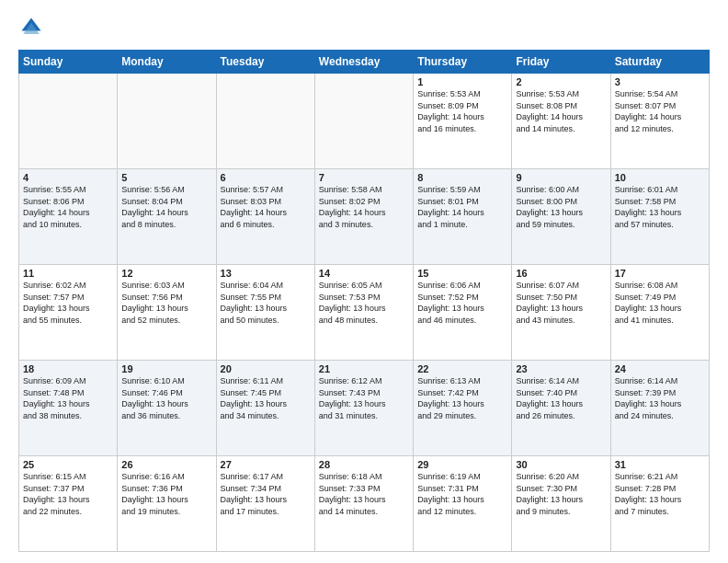 This screenshot has width=728, height=563. Describe the element at coordinates (364, 313) in the screenshot. I see `day-cell: 14Sunrise: 6:05 AM Sunset: 7:53 PM Dayli…` at that location.